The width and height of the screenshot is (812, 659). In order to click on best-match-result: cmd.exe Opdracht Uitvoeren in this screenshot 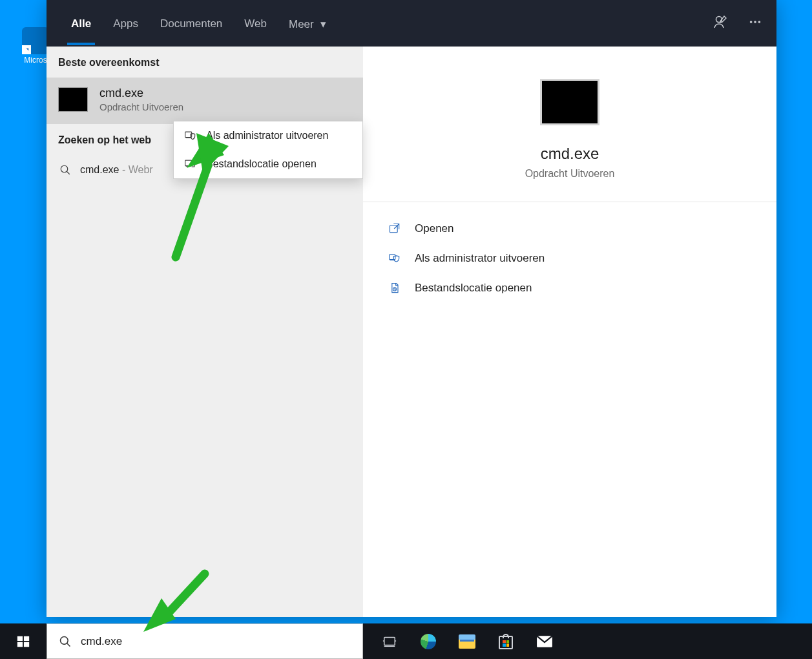, I will do `click(205, 101)`.